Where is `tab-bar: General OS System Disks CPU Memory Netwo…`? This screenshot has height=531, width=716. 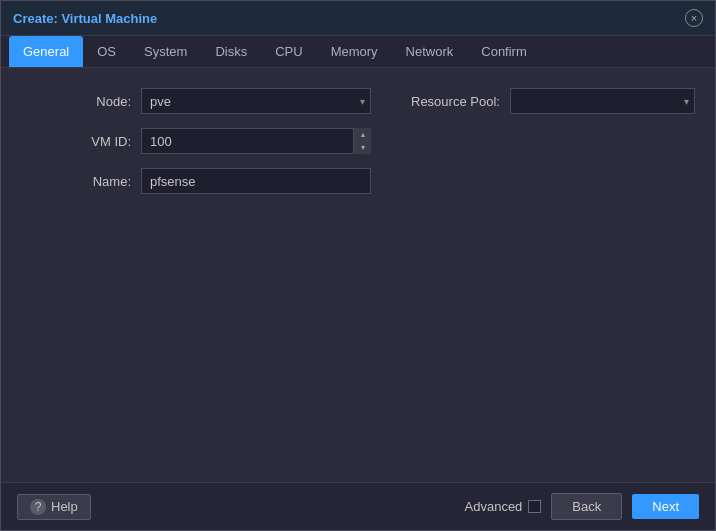 tab-bar: General OS System Disks CPU Memory Netwo… is located at coordinates (358, 52).